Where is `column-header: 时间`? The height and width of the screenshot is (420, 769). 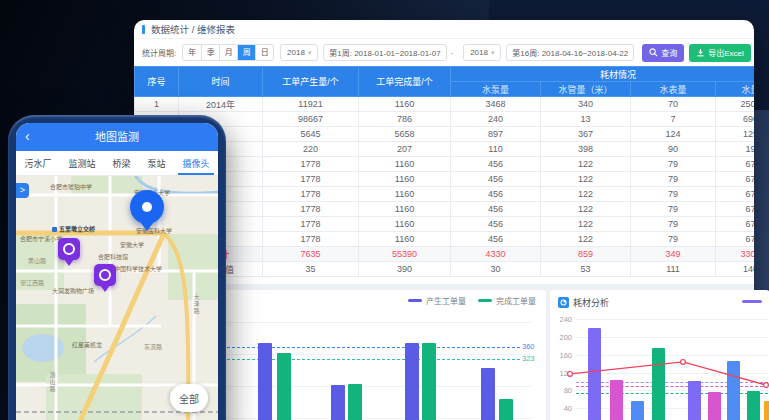 column-header: 时间 is located at coordinates (221, 82).